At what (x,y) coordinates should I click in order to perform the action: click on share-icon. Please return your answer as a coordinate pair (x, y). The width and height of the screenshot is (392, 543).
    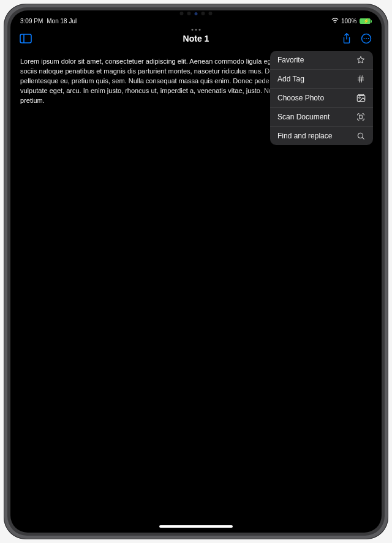
    Looking at the image, I should click on (347, 39).